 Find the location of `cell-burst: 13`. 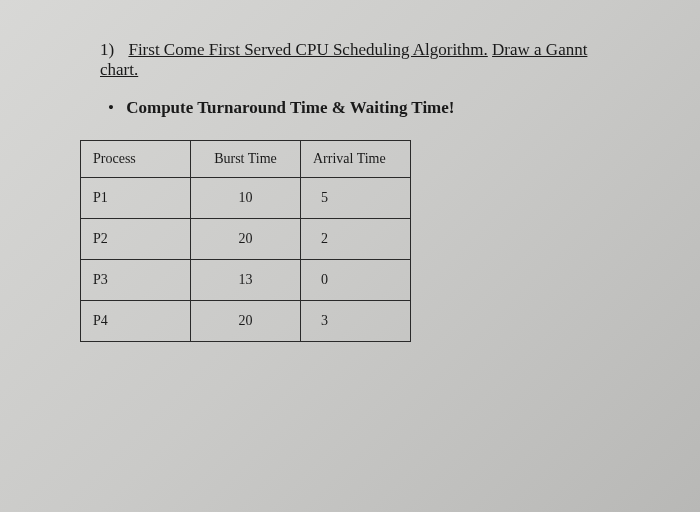

cell-burst: 13 is located at coordinates (246, 280).